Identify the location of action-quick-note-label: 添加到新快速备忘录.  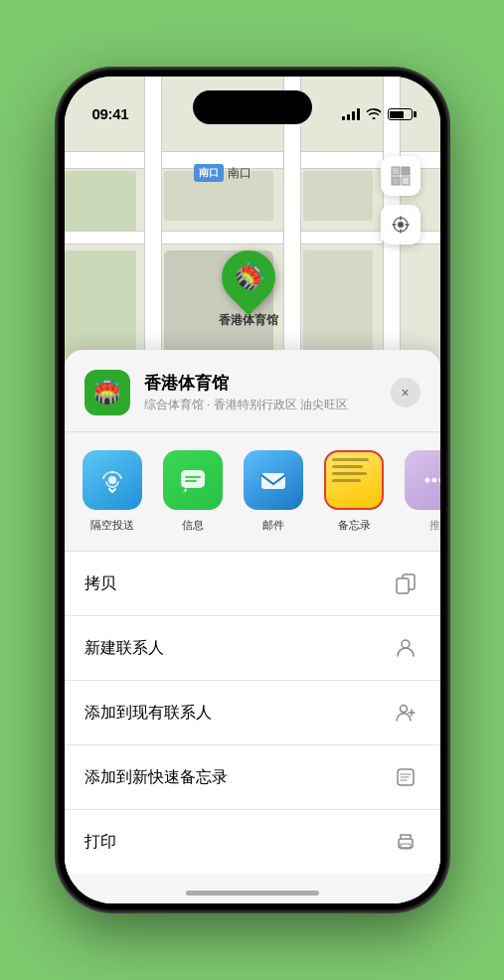
(156, 777).